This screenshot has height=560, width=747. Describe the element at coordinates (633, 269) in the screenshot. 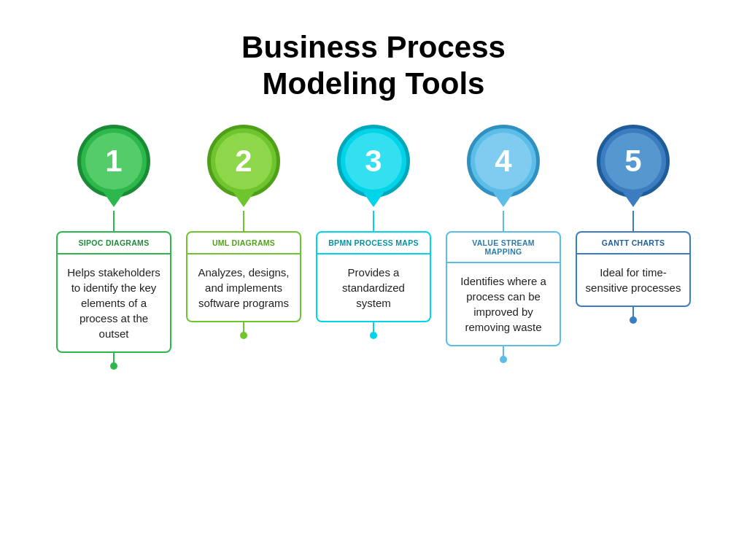

I see `card-5: GANTT CHARTSIdeal for time-sensitive pro…` at that location.